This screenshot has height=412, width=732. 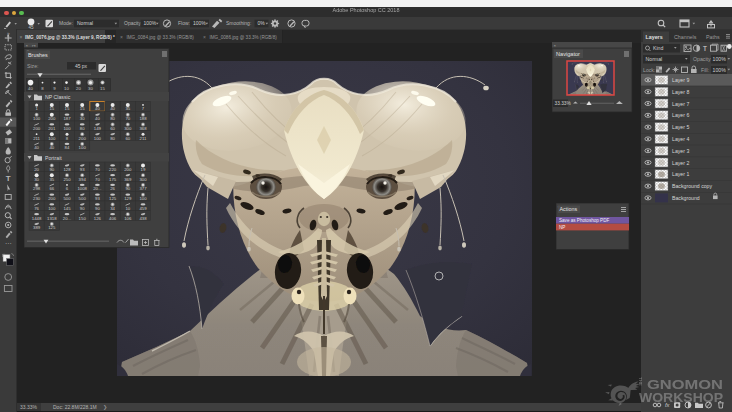 I want to click on svg-text: Layer 4, so click(x=680, y=139).